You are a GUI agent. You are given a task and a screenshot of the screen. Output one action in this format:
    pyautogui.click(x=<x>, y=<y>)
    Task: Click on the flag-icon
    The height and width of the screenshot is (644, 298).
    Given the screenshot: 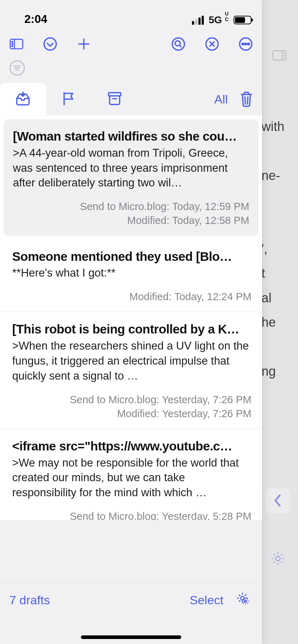 What is the action you would take?
    pyautogui.click(x=69, y=99)
    